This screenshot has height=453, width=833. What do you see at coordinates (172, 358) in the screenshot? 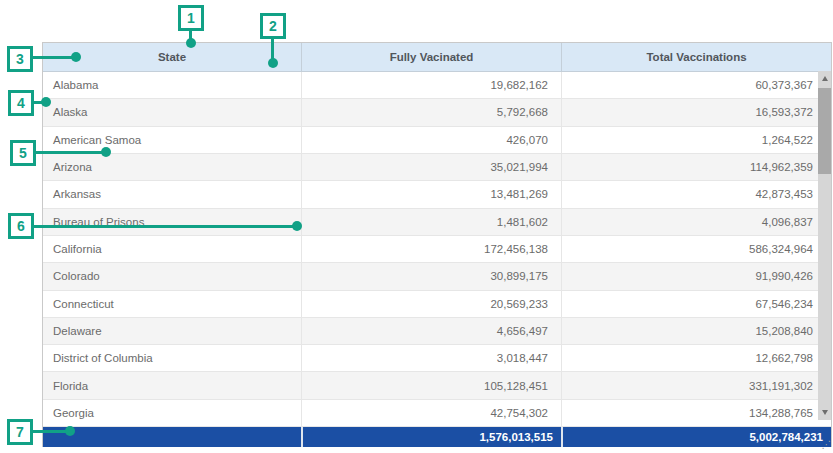
I see `state-cell: District of Columbia` at bounding box center [172, 358].